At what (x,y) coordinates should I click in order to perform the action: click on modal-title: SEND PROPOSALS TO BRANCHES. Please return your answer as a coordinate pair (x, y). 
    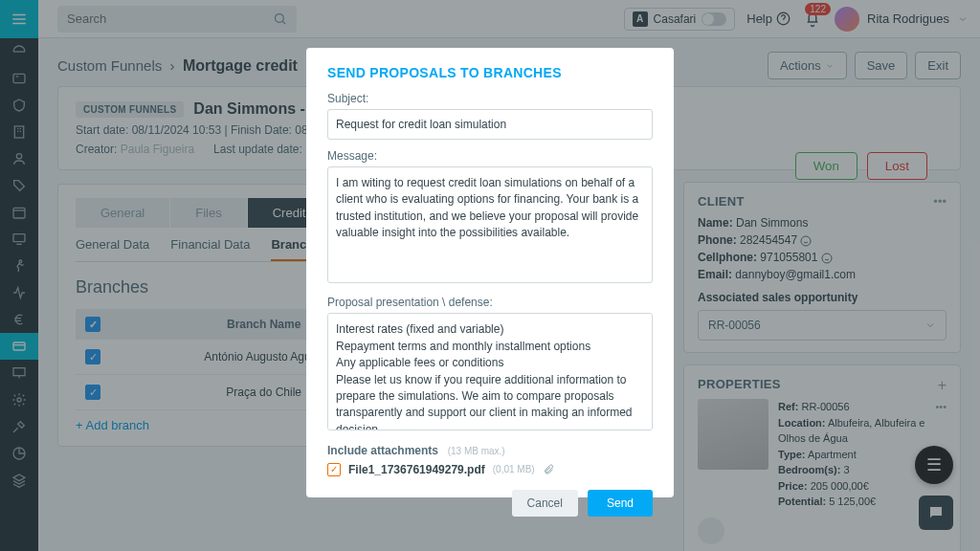
    Looking at the image, I should click on (490, 73).